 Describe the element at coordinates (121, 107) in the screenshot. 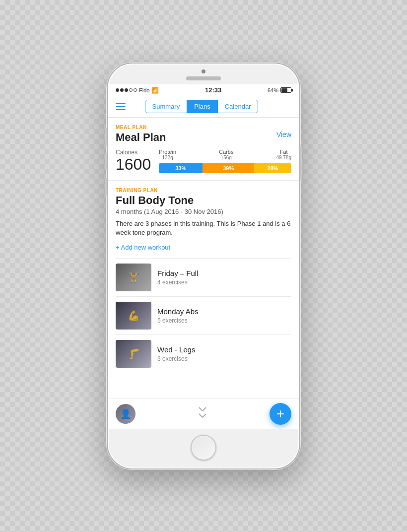

I see `hamburger-menu-icon` at that location.